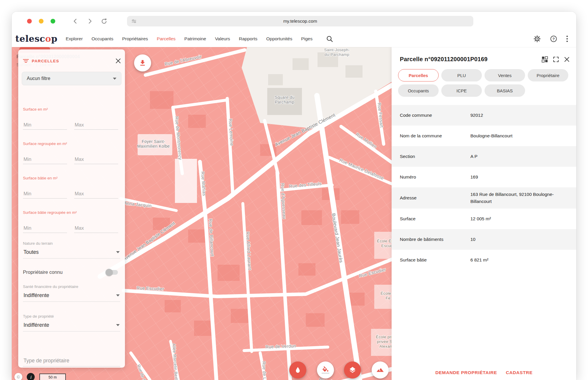 The height and width of the screenshot is (380, 588). I want to click on nav-item: Parcelles, so click(166, 39).